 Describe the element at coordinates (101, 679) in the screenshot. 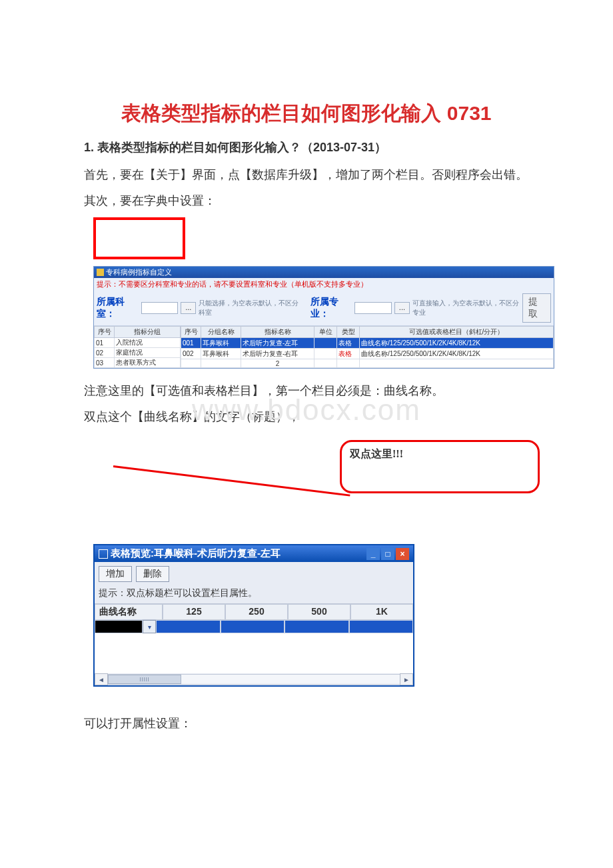

I see `scroll-left-icon: ◄` at that location.